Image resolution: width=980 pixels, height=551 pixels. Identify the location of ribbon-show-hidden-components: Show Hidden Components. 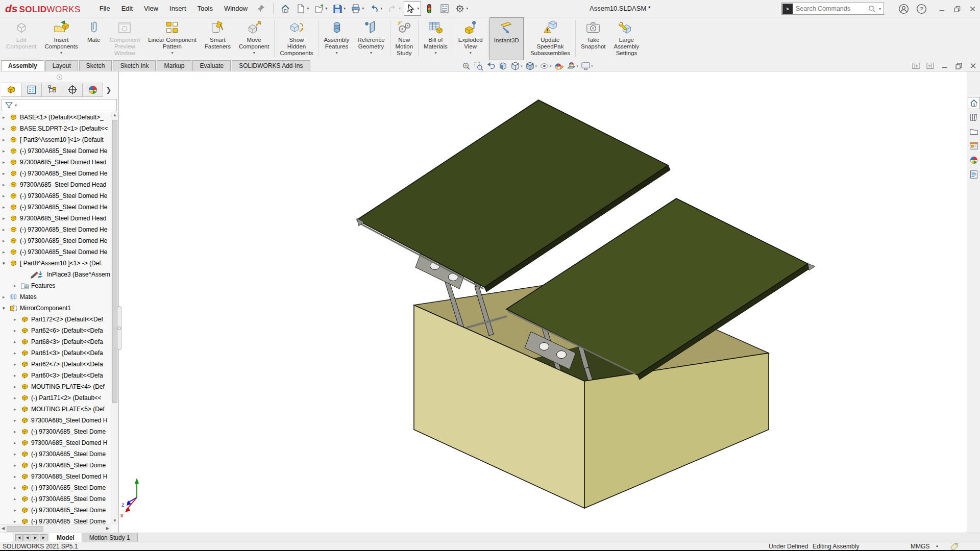
(296, 39).